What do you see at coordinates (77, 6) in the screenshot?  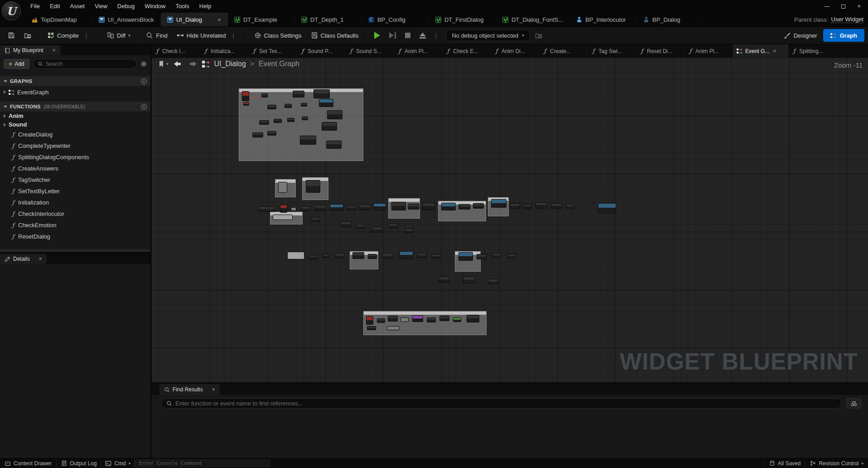 I see `menu-asset: Asset` at bounding box center [77, 6].